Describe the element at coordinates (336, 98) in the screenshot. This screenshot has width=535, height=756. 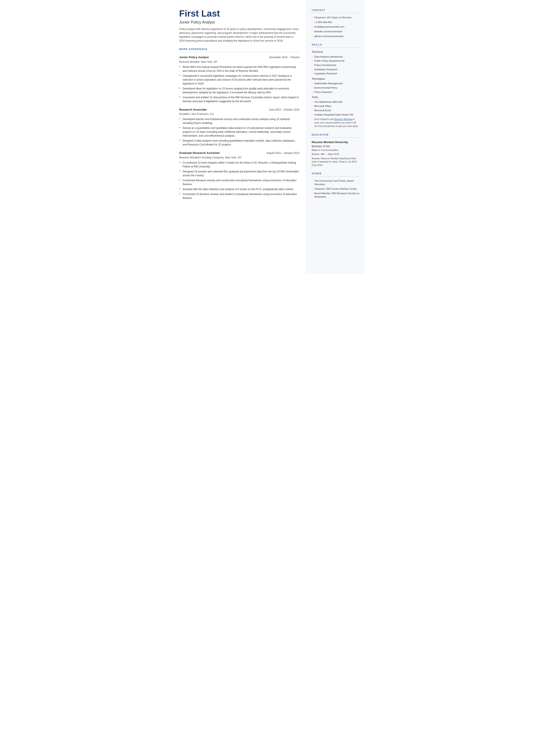
I see `skills-tools-label: Tools:` at that location.